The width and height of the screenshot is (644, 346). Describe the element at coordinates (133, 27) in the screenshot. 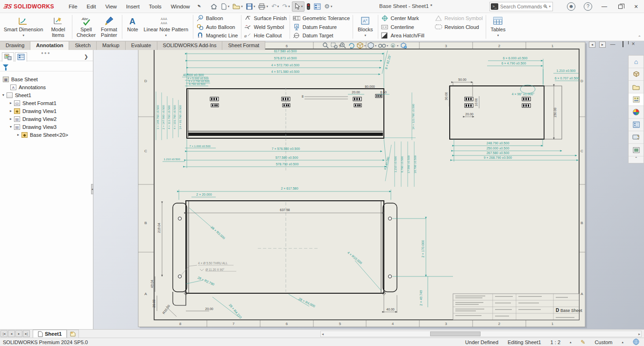

I see `note-button: A Note` at that location.